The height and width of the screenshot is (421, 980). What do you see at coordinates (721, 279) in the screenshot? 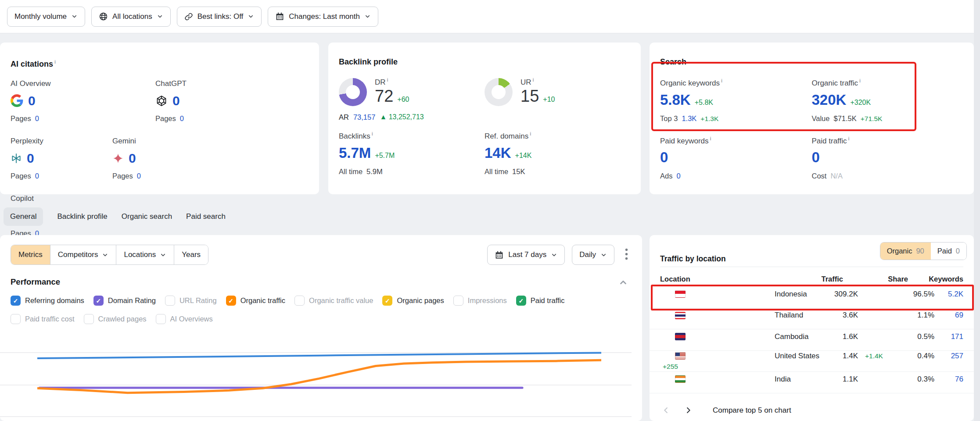
I see `column-header-location: Location` at bounding box center [721, 279].